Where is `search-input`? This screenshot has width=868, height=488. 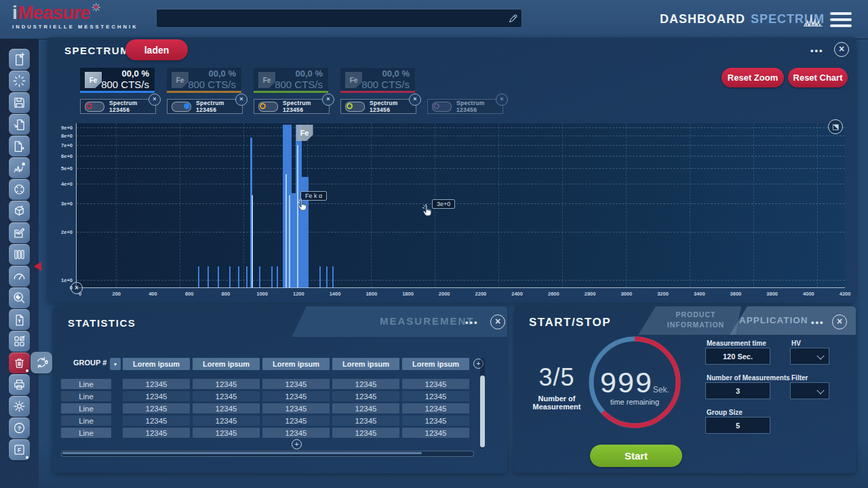 search-input is located at coordinates (330, 18).